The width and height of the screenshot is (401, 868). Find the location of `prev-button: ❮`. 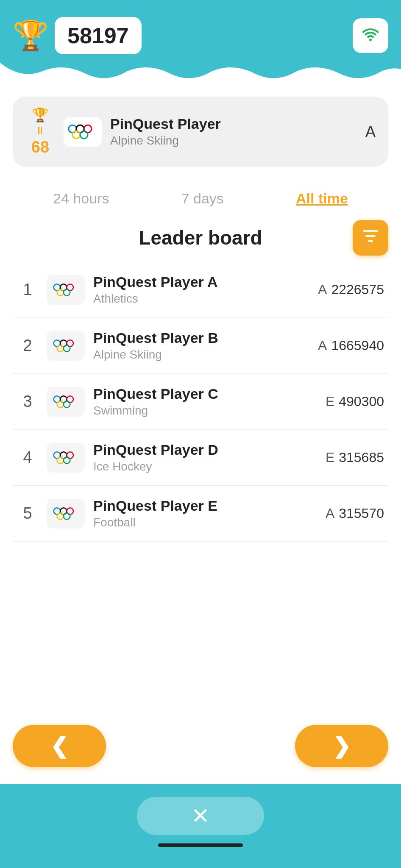

prev-button: ❮ is located at coordinates (59, 746).